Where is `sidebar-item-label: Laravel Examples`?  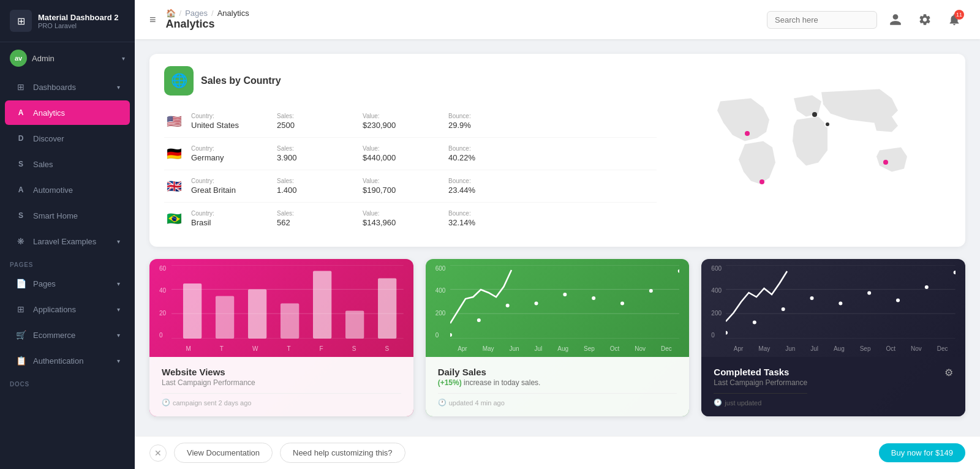
sidebar-item-label: Laravel Examples is located at coordinates (65, 241).